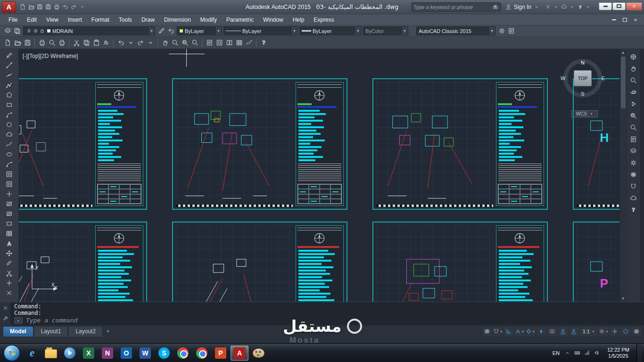 The image size is (644, 362). What do you see at coordinates (27, 43) in the screenshot?
I see `save-icon` at bounding box center [27, 43].